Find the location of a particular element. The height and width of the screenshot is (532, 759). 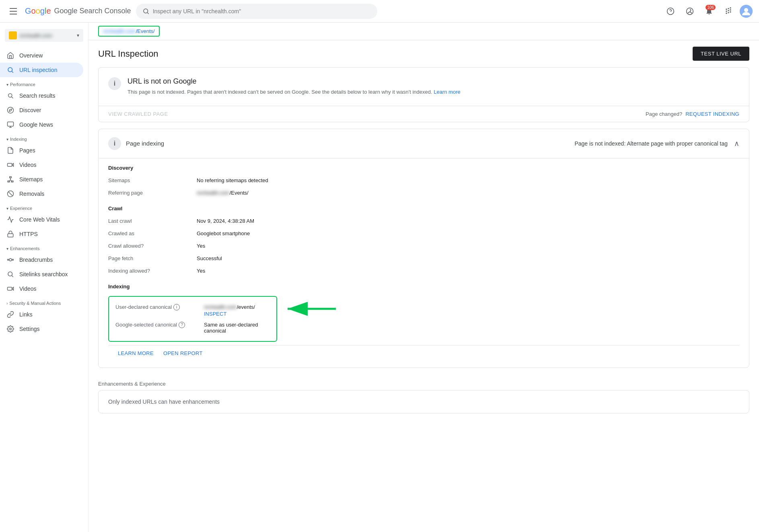

status-title: URL is not on Google is located at coordinates (294, 81).